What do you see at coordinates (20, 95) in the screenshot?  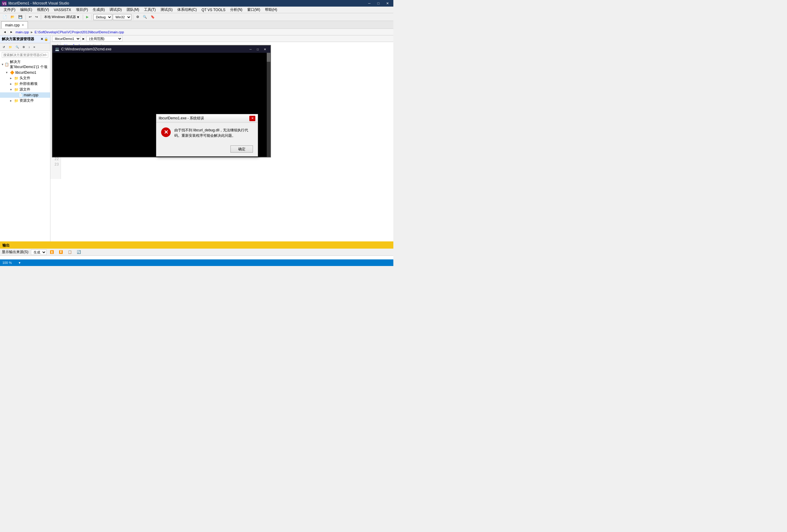 I see `cpp-file-icon: 📄` at bounding box center [20, 95].